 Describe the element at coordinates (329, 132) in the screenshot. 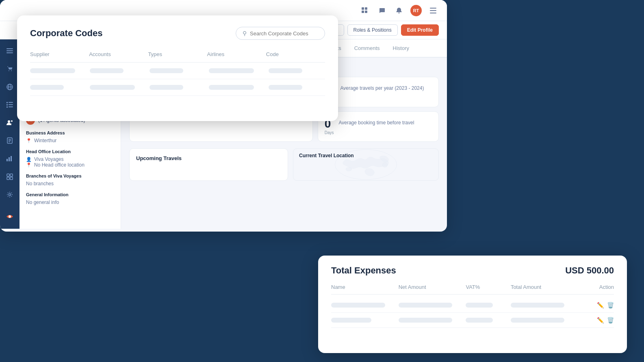

I see `stat-unit-booking: Days` at that location.